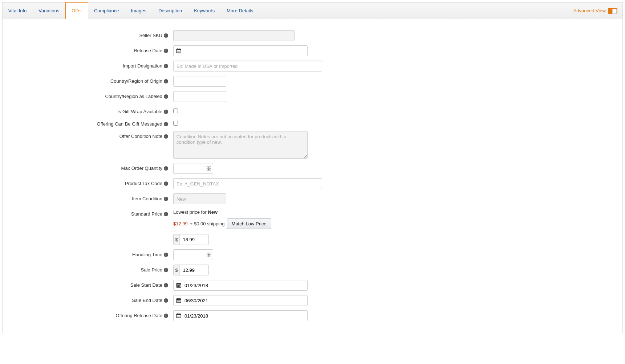 This screenshot has height=364, width=625. What do you see at coordinates (596, 11) in the screenshot?
I see `advanced-view: Advanced View` at bounding box center [596, 11].